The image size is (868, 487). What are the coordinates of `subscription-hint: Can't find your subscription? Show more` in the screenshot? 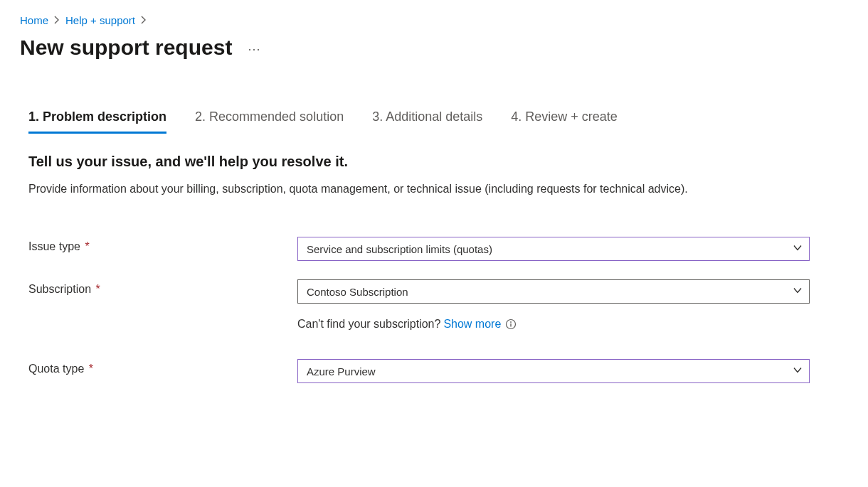 It's located at (573, 324).